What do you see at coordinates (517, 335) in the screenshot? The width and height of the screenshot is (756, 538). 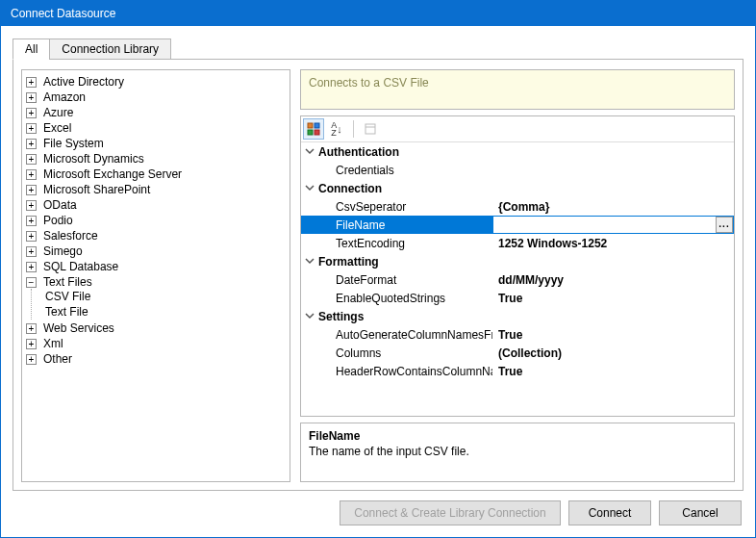 I see `property-row: AutoGenerateColumnNamesFromHeaderTrue` at bounding box center [517, 335].